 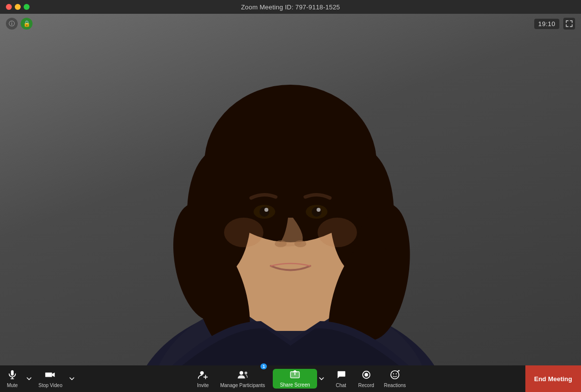 I want to click on participants-icon, so click(x=243, y=375).